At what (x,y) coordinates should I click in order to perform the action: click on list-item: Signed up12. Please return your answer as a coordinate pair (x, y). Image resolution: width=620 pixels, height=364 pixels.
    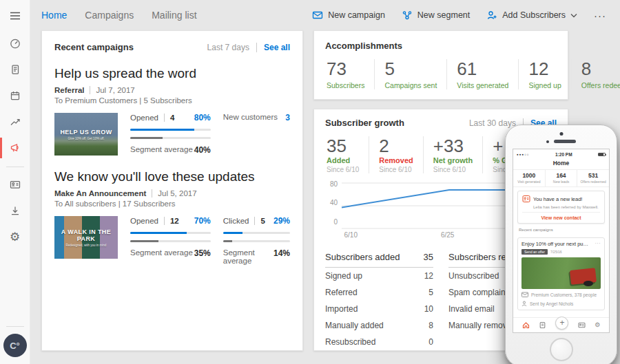
    Looking at the image, I should click on (379, 276).